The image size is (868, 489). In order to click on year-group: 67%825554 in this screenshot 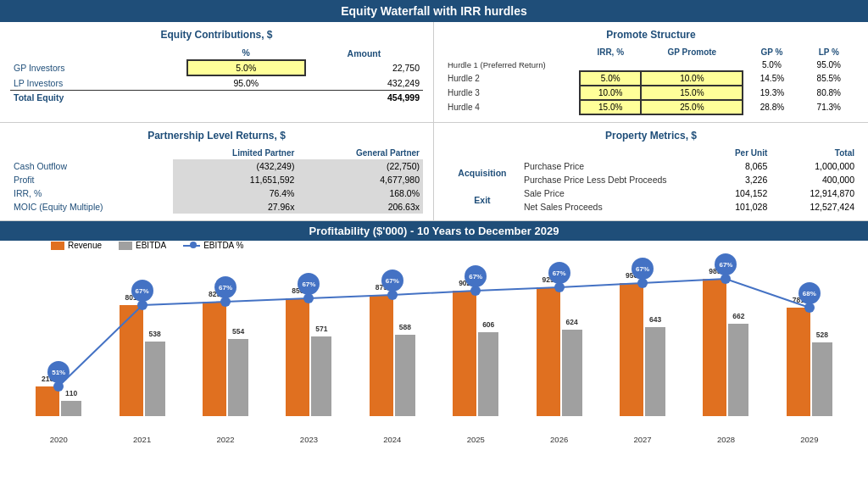, I will do `click(225, 336)`.